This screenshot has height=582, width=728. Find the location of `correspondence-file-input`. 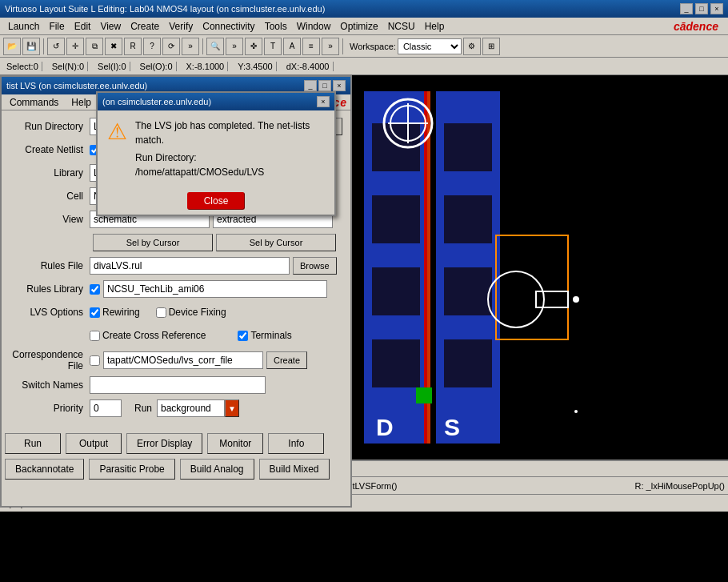

correspondence-file-input is located at coordinates (183, 360).